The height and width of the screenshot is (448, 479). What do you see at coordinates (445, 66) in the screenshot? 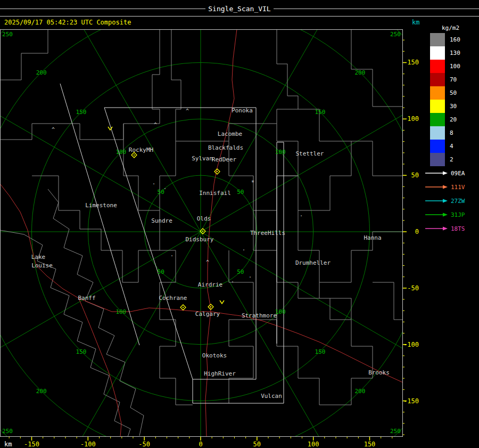
I see `colorbar-entry: 100` at bounding box center [445, 66].